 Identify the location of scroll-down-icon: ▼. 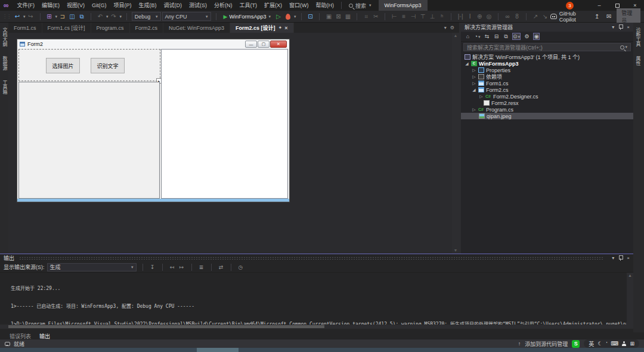
(456, 251).